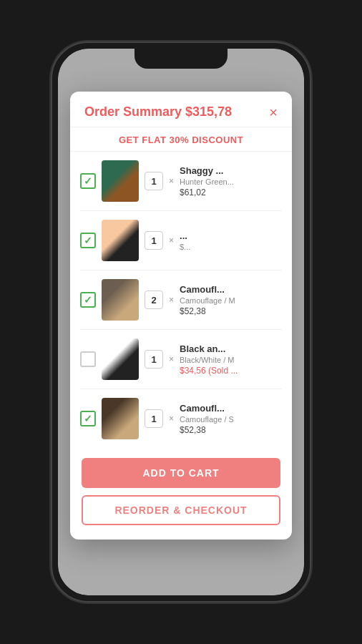 This screenshot has width=362, height=644. Describe the element at coordinates (172, 240) in the screenshot. I see `x-mark-2: ×` at that location.